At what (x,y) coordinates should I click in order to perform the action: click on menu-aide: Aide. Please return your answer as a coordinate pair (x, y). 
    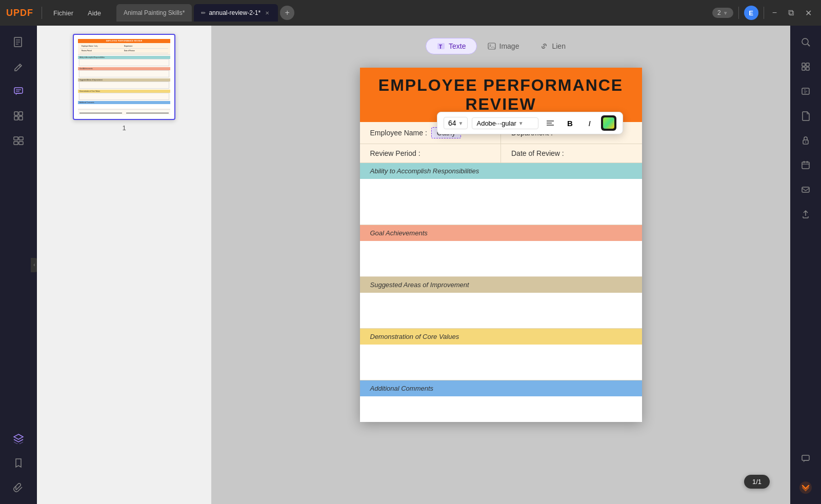
    Looking at the image, I should click on (94, 13).